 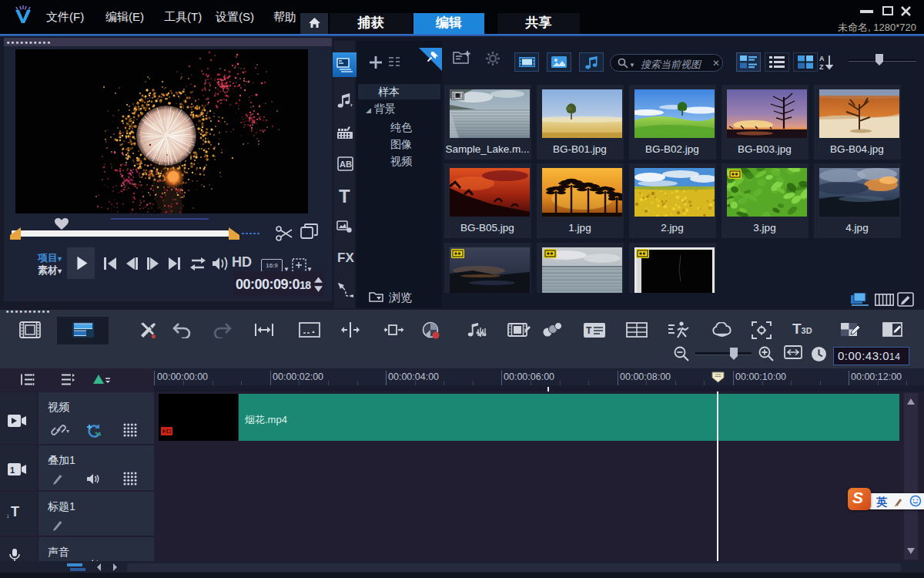 What do you see at coordinates (589, 331) in the screenshot?
I see `svg-text: T` at bounding box center [589, 331].